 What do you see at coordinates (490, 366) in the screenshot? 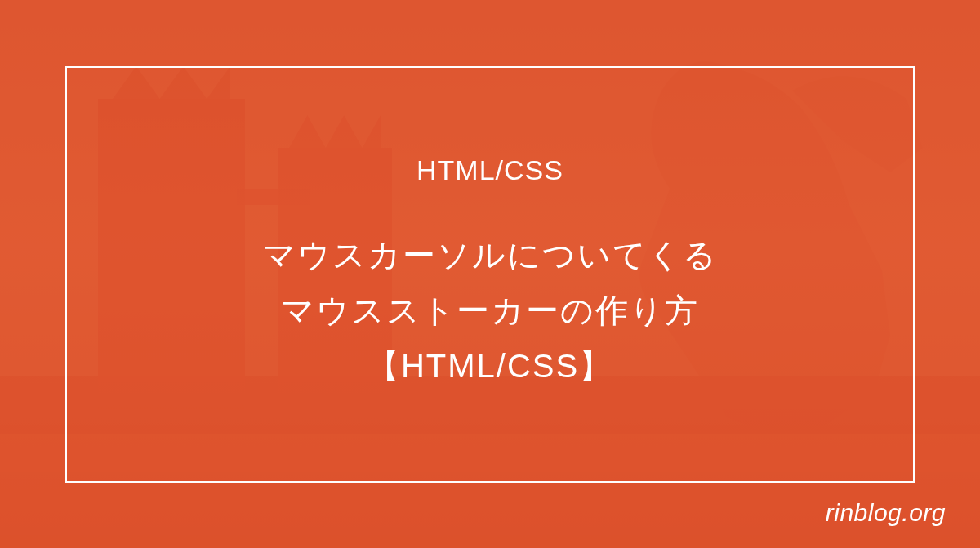
I see `title-line-3: 【HTML/CSS】` at bounding box center [490, 366].